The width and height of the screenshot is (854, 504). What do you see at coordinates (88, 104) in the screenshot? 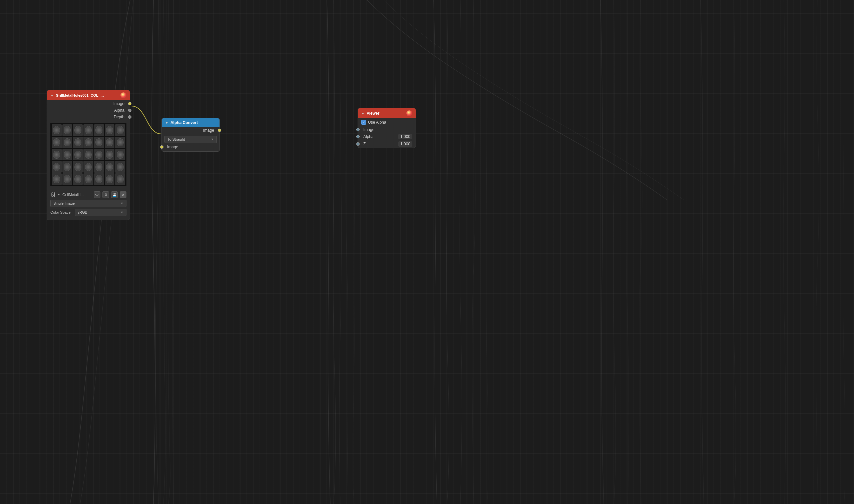
I see `socket-row-image-out: Image` at bounding box center [88, 104].